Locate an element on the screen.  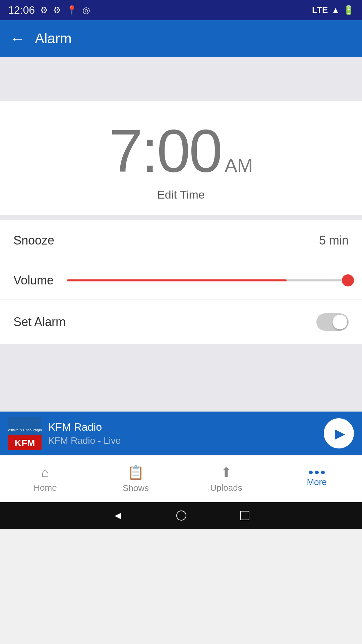
set-alarm-row: Set Alarm is located at coordinates (181, 322).